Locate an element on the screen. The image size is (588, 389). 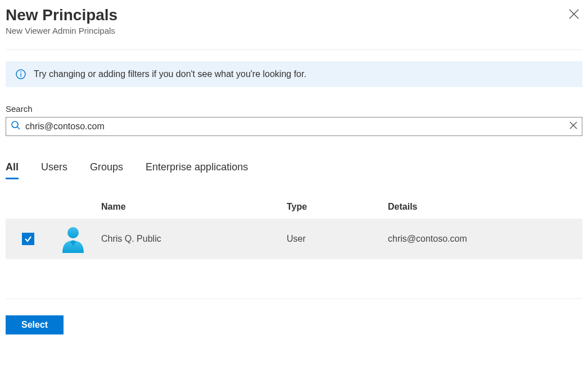
search-icon is located at coordinates (16, 126).